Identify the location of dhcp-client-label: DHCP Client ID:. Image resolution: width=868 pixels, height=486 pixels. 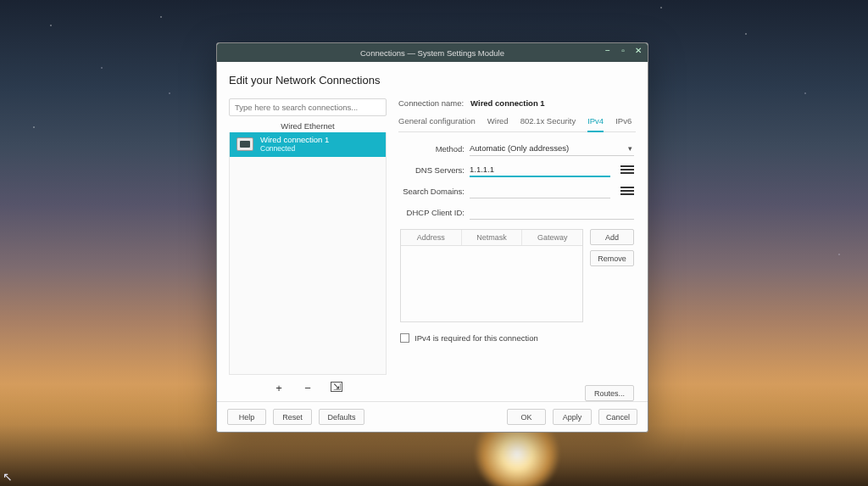
(432, 212).